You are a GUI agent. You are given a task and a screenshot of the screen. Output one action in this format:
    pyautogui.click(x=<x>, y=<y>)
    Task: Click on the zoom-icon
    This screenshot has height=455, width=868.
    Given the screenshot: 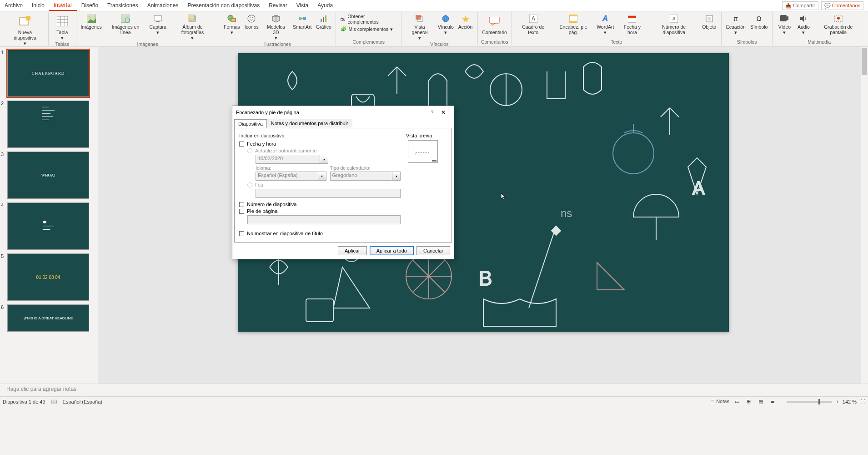 What is the action you would take?
    pyautogui.click(x=420, y=19)
    